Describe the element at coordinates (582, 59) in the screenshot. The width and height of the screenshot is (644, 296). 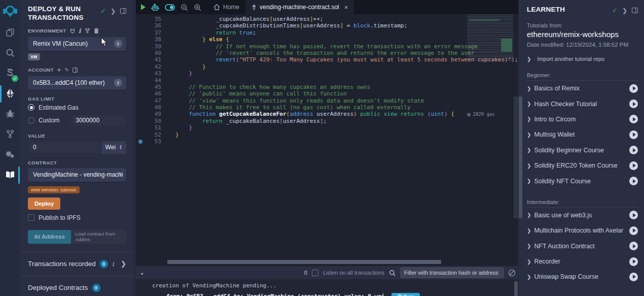
I see `import-repo-row: ❯ Import another tutorial repo` at that location.